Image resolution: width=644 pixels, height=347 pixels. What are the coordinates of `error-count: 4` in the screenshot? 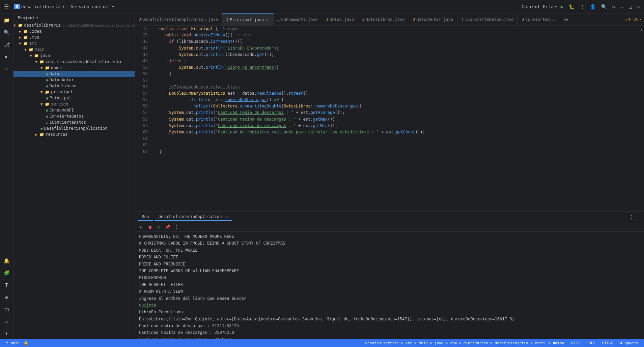 It's located at (629, 20).